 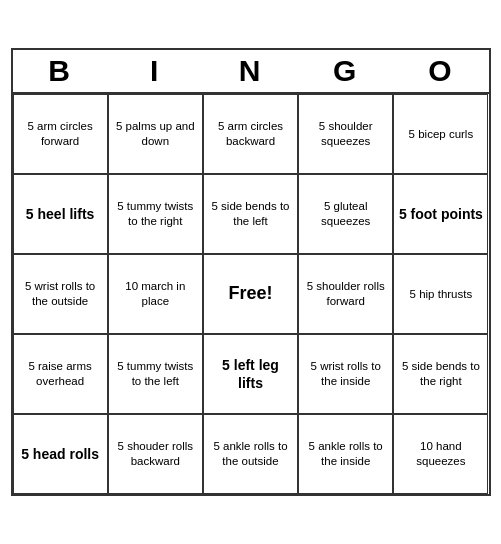 I want to click on bingo-cell-12: Free!, so click(x=250, y=294).